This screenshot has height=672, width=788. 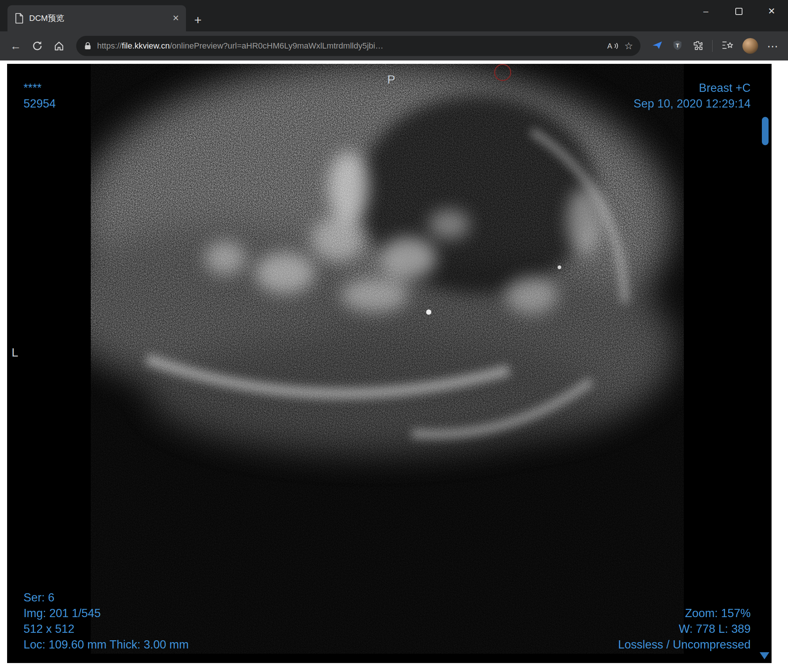 I want to click on zoom-level: Zoom: 157%, so click(x=685, y=613).